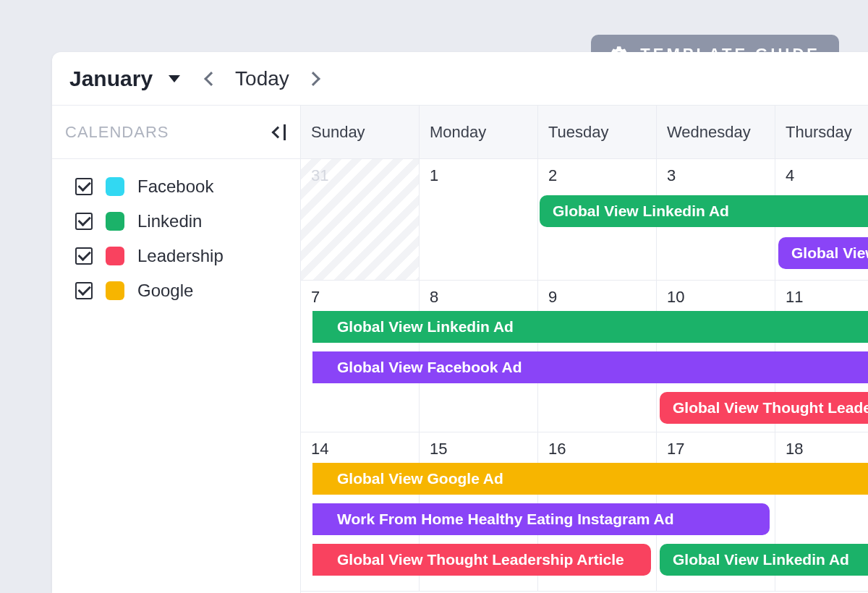 The image size is (868, 593). What do you see at coordinates (188, 221) in the screenshot?
I see `calendar-item-linkedin: Linkedin` at bounding box center [188, 221].